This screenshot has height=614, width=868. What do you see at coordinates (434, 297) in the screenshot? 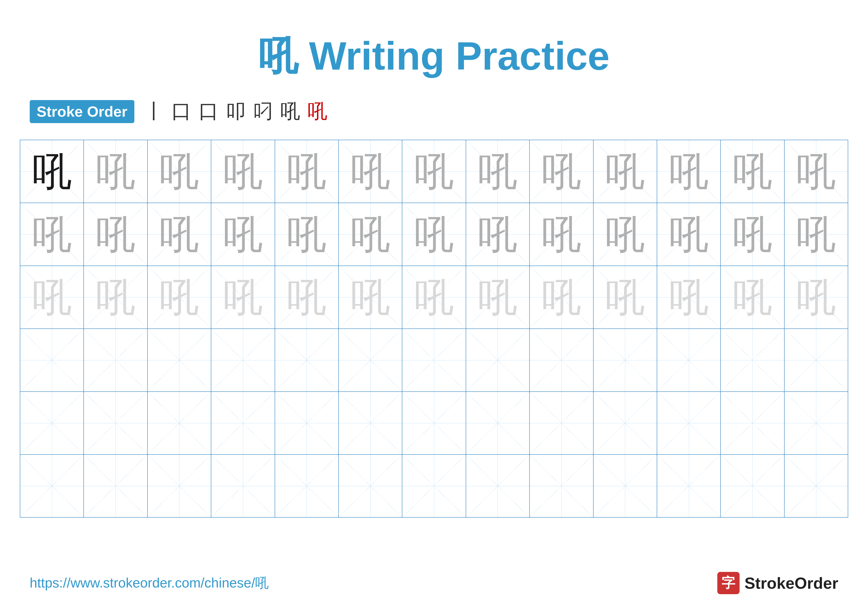
I see `grid-cell-2-6: 吼` at bounding box center [434, 297].